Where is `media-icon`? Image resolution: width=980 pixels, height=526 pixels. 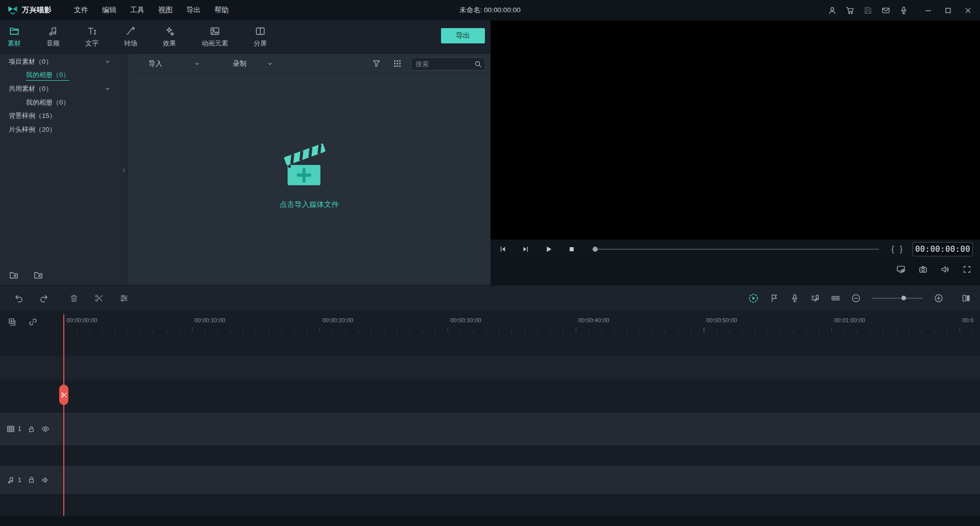 media-icon is located at coordinates (14, 31).